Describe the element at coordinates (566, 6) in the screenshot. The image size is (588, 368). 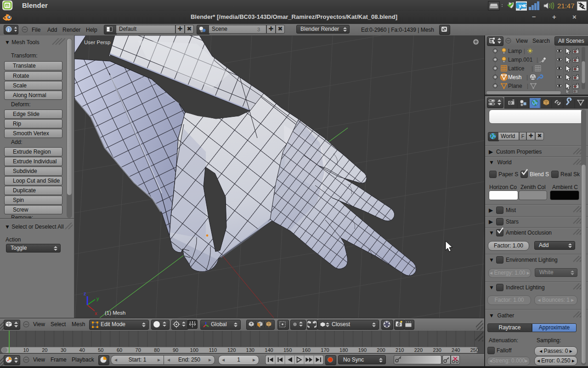
I see `svg-text: 21:47` at that location.